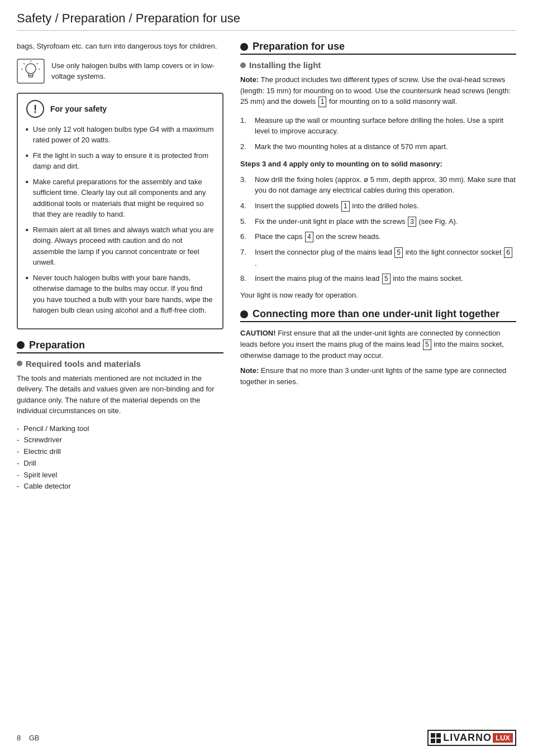  What do you see at coordinates (245, 237) in the screenshot?
I see `step-6-num: 6.` at bounding box center [245, 237].